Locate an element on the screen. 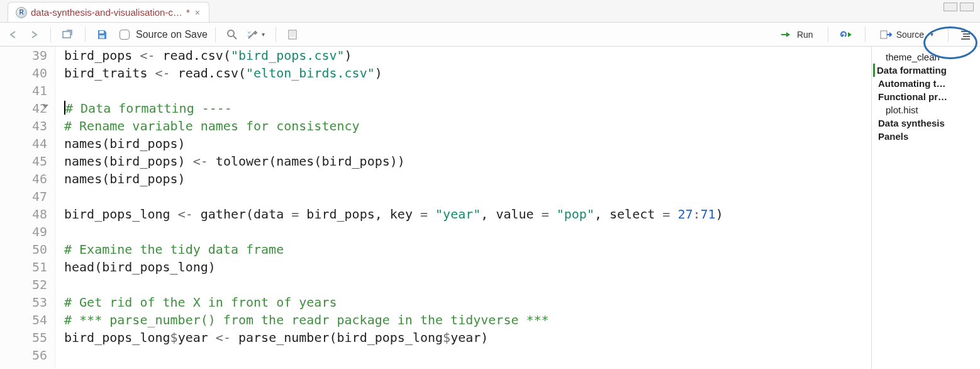  line-number: 56 is located at coordinates (24, 355).